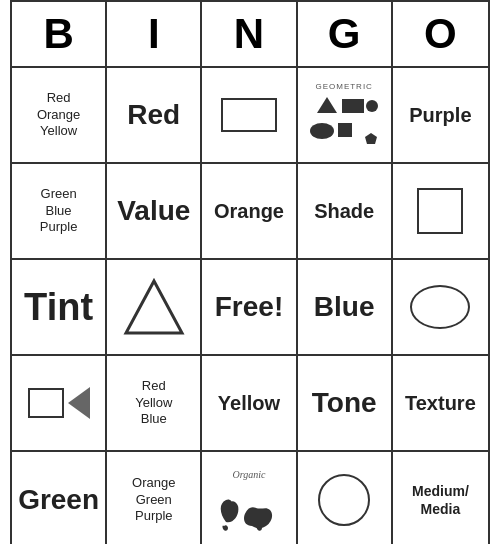  What do you see at coordinates (154, 404) in the screenshot?
I see `cell-r3c1: RedYellowBlue` at bounding box center [154, 404].